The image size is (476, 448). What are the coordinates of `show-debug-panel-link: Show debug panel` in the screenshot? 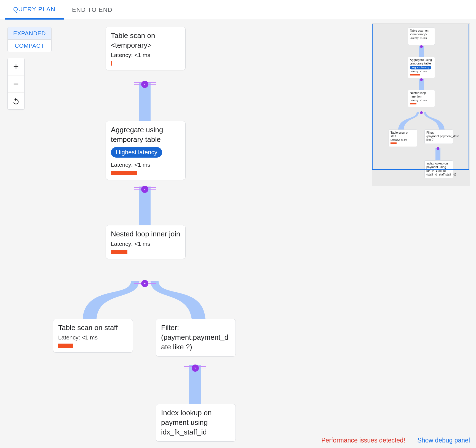 It's located at (443, 440).